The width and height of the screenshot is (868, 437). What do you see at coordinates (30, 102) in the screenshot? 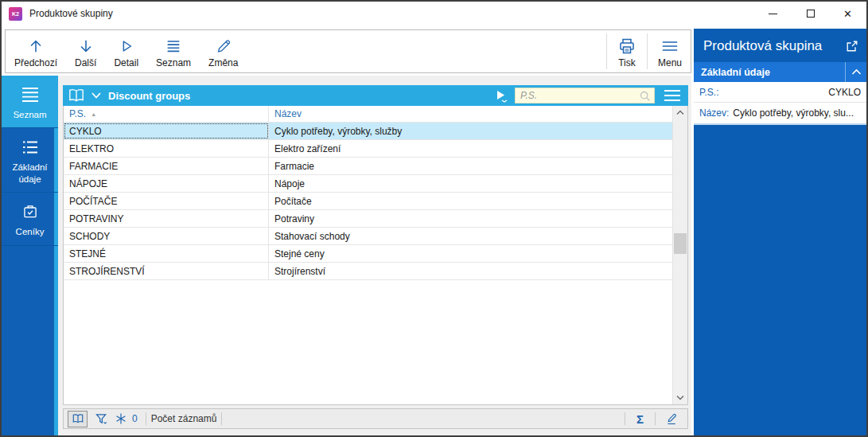
I see `sidebar-item-seznam: Seznam` at bounding box center [30, 102].